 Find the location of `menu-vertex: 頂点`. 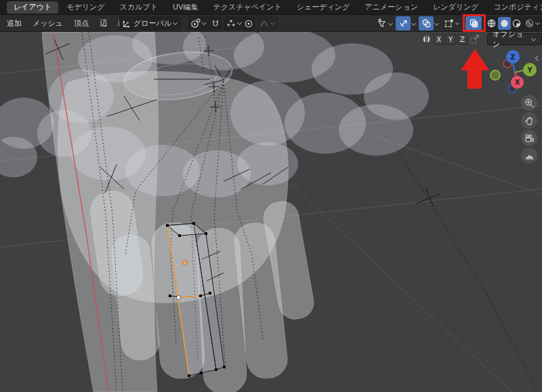

menu-vertex: 頂点 is located at coordinates (81, 23).